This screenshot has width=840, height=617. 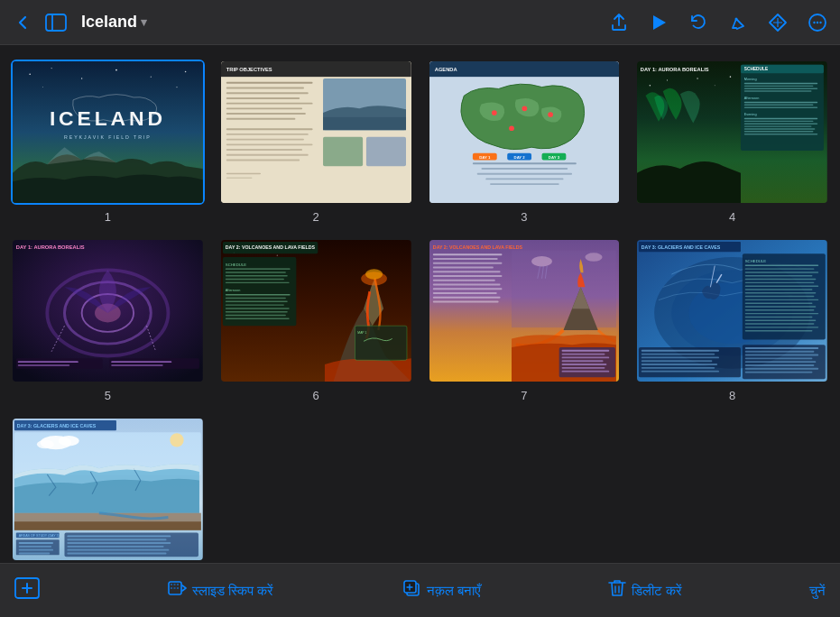 I want to click on back-button, so click(x=23, y=23).